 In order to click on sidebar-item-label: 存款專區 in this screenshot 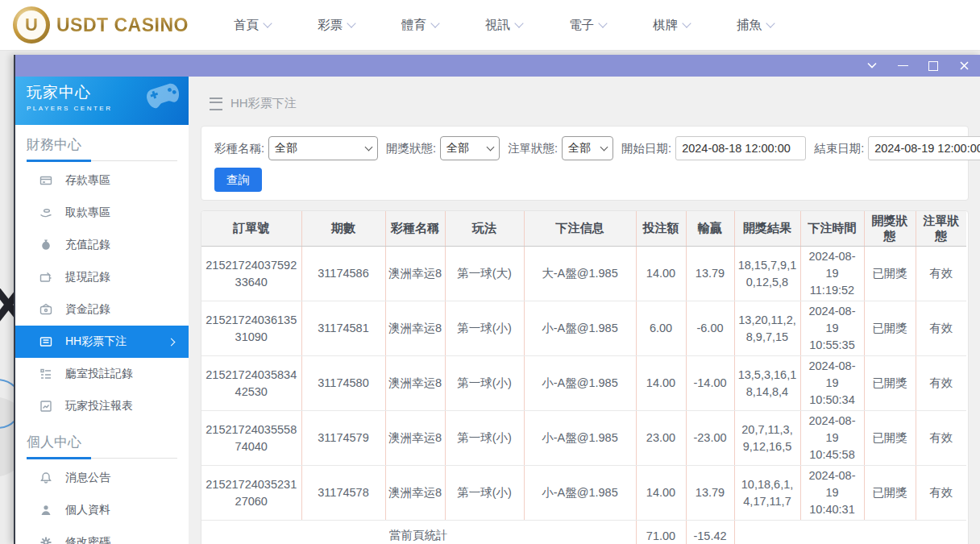, I will do `click(88, 181)`.